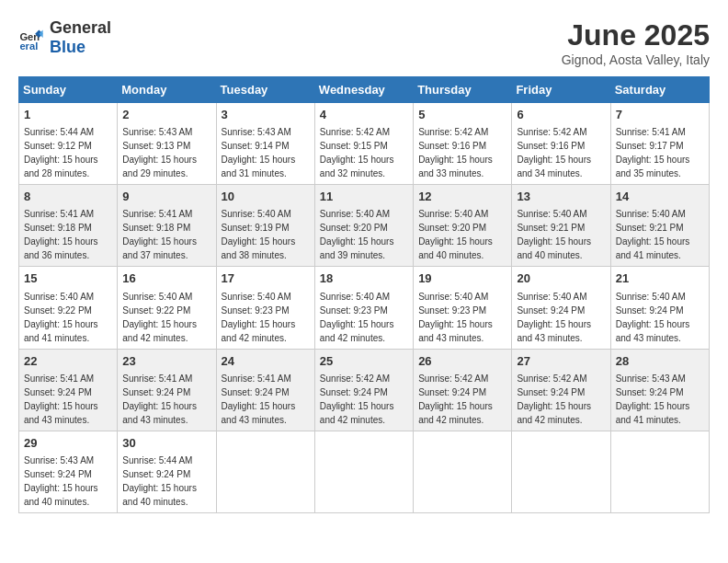  I want to click on daylight-info: Daylight: 15 hours and 33 minutes., so click(456, 167).